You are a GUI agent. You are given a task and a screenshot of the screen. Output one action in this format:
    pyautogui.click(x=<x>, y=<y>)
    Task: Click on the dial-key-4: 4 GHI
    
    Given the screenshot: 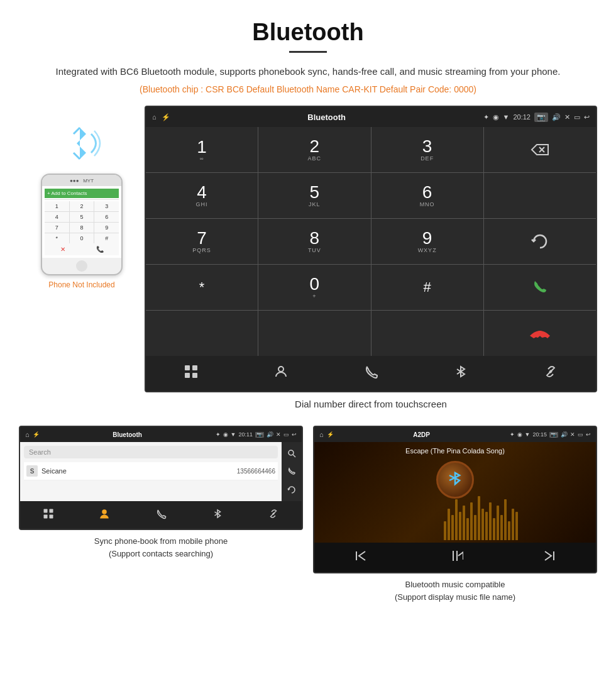 What is the action you would take?
    pyautogui.click(x=202, y=196)
    